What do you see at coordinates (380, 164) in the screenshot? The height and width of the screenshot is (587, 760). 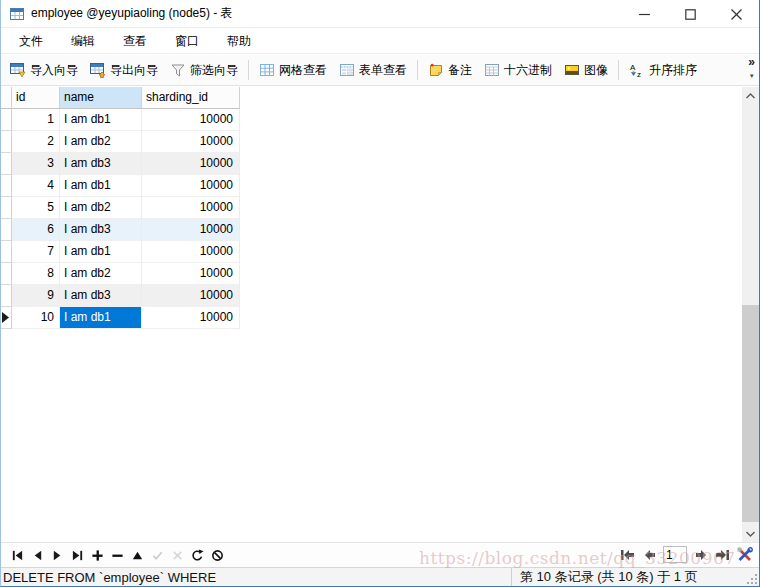 I see `table-row: 3 I am db3 10000` at bounding box center [380, 164].